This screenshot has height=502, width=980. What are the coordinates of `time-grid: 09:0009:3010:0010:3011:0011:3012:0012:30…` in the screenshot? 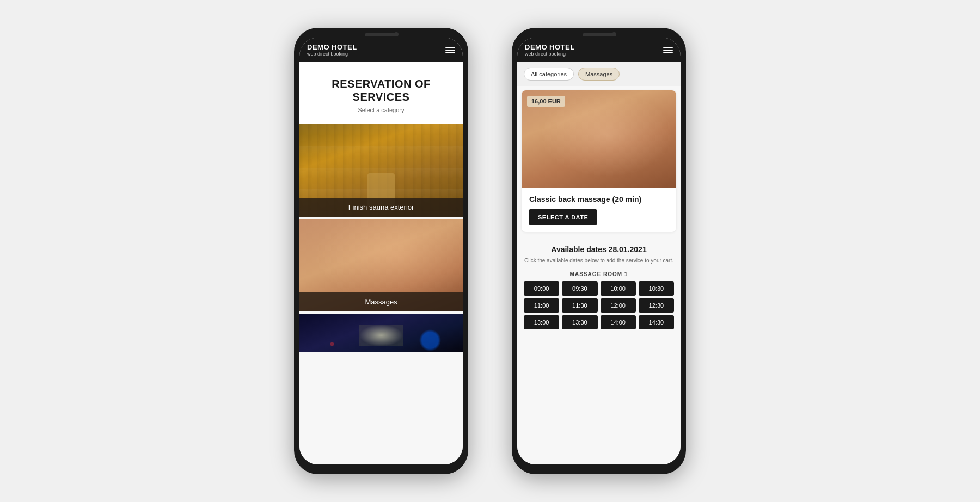 It's located at (599, 305).